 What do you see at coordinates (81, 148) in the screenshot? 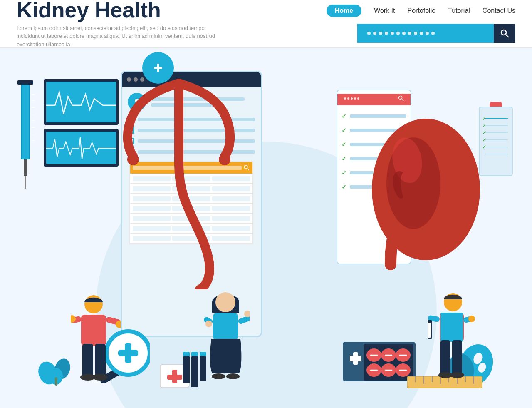
I see `monitor-inner-bottom` at bounding box center [81, 148].